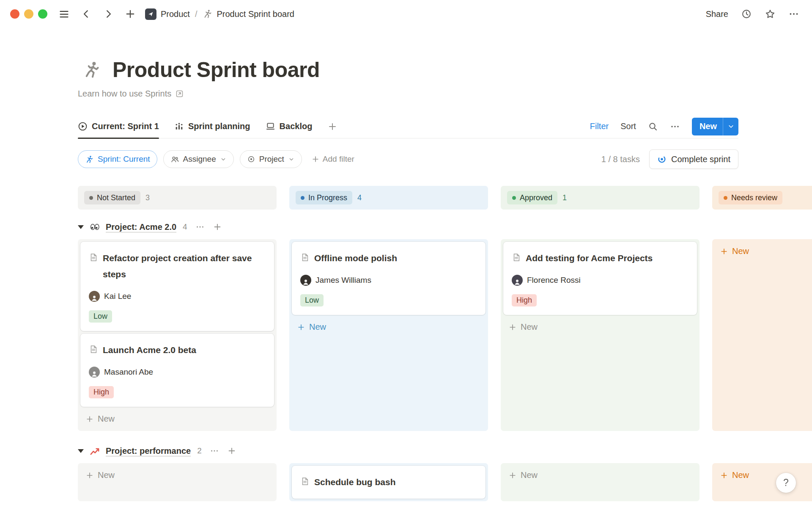 Image resolution: width=812 pixels, height=508 pixels. What do you see at coordinates (219, 126) in the screenshot?
I see `tab-label: Sprint planning` at bounding box center [219, 126].